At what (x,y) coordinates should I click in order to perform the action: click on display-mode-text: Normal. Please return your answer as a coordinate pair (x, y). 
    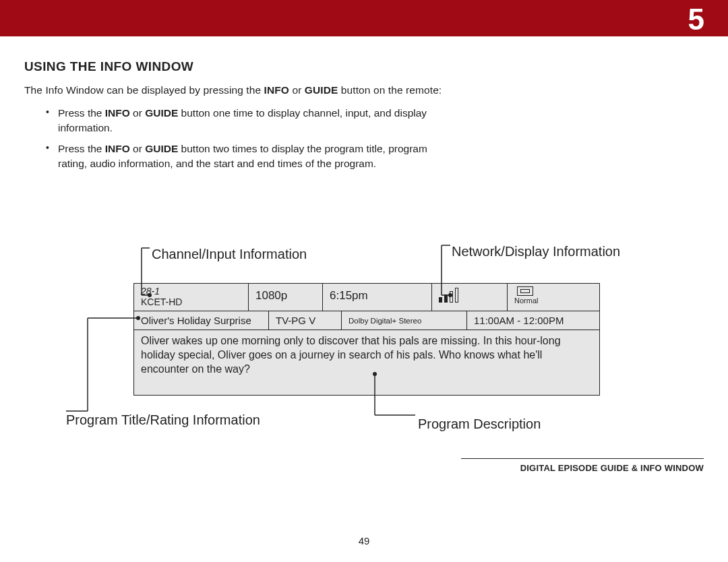
    Looking at the image, I should click on (526, 301).